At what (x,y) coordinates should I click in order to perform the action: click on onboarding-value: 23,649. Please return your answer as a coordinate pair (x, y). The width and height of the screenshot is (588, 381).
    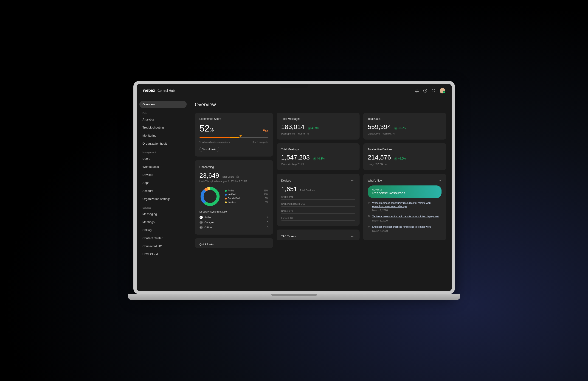
    Looking at the image, I should click on (210, 175).